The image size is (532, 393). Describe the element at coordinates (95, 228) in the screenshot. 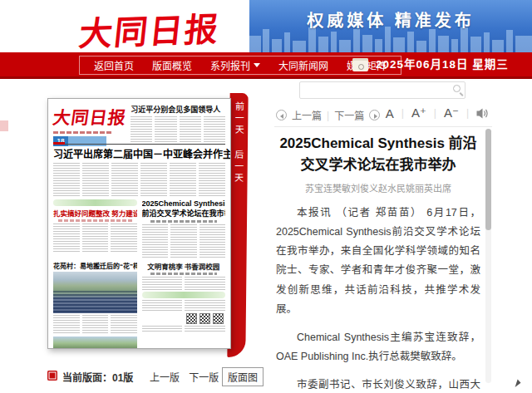

I see `mid-left-article: 扎实搞好问题整改 努力建设美丽大同` at that location.